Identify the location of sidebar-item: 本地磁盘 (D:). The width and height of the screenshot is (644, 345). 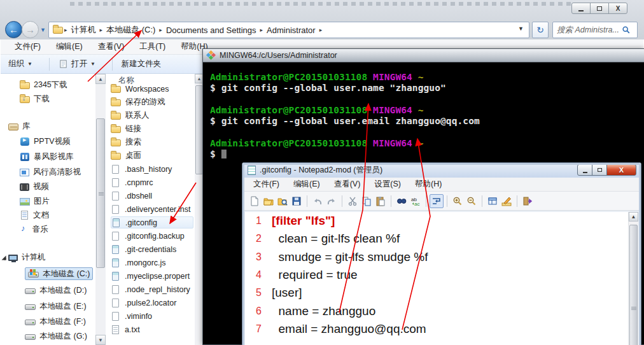
(56, 290).